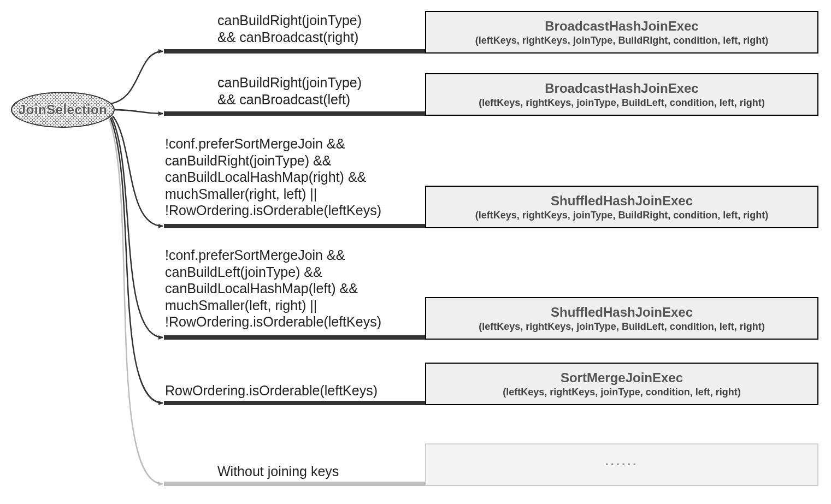 This screenshot has width=831, height=504. Describe the element at coordinates (622, 384) in the screenshot. I see `branch-dest-box: SortMergeJoinExec (leftKeys, rightKeys, …` at that location.